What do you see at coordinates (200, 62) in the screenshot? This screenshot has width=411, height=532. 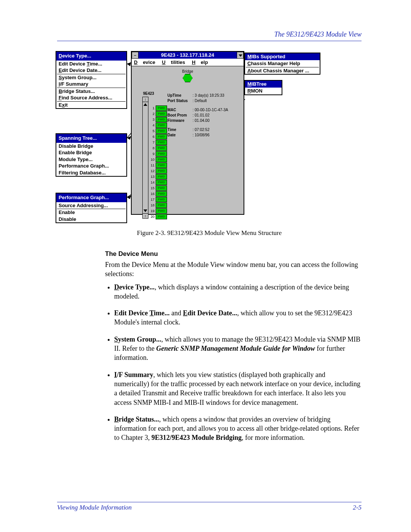 I see `menubar-help: Help` at bounding box center [200, 62].